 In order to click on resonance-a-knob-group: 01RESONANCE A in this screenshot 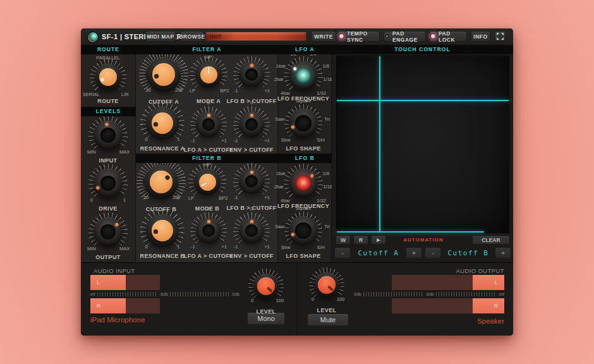, I will do `click(162, 123)`.